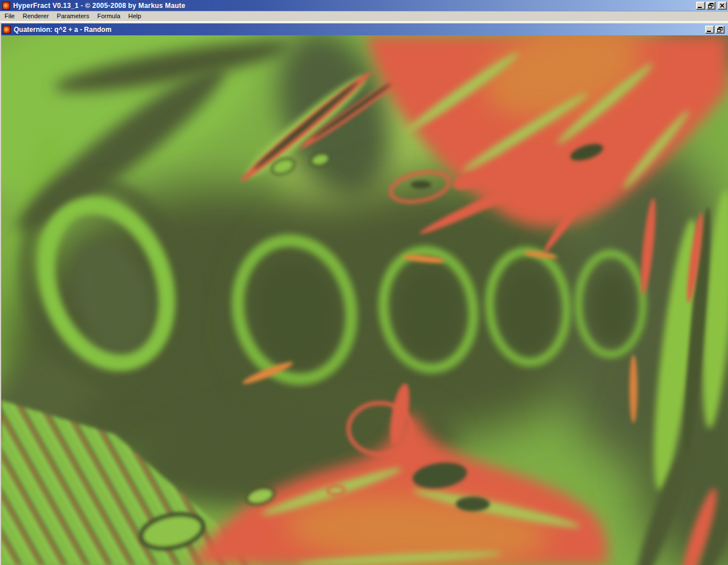 The width and height of the screenshot is (728, 565). Describe the element at coordinates (364, 17) in the screenshot. I see `menu-bar: File Renderer Parameters Formula Help` at that location.